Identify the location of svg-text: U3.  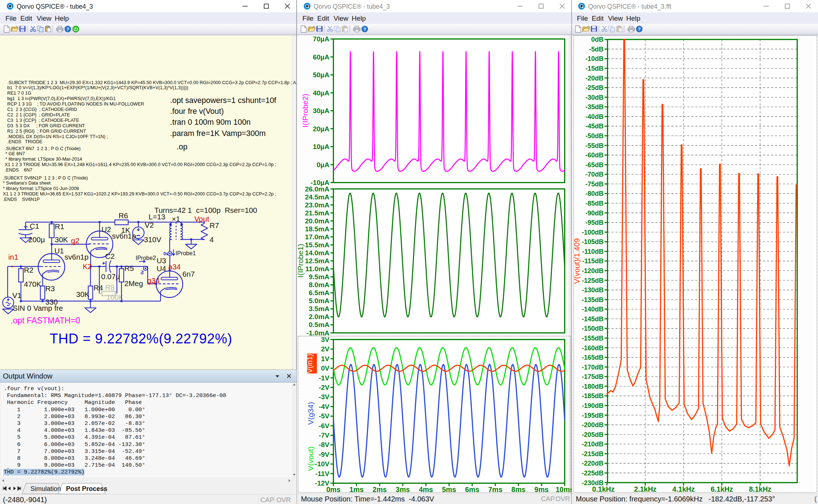
(161, 260).